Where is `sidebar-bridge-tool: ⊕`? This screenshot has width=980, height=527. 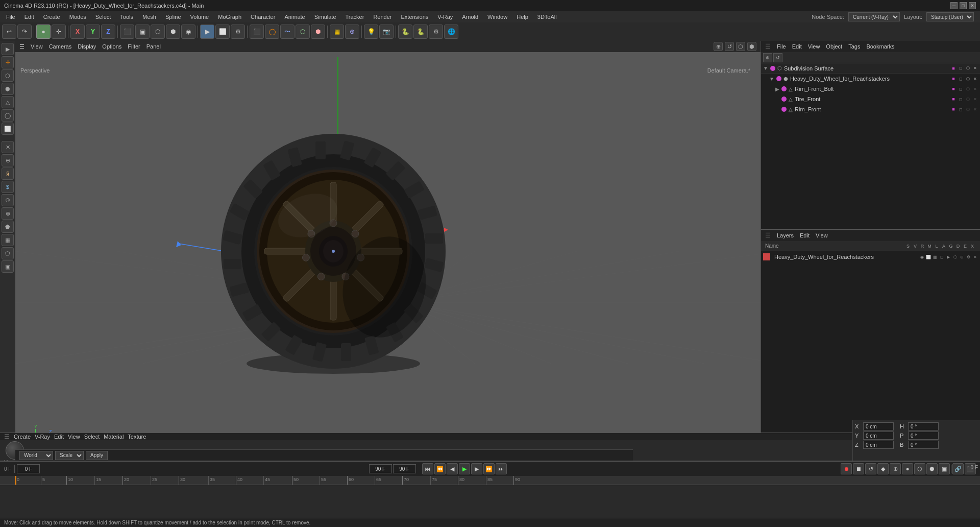 sidebar-bridge-tool: ⊕ is located at coordinates (8, 160).